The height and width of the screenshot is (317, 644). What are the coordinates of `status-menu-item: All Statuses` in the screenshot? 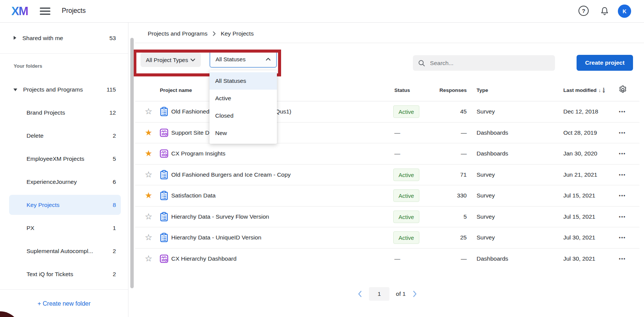 It's located at (243, 81).